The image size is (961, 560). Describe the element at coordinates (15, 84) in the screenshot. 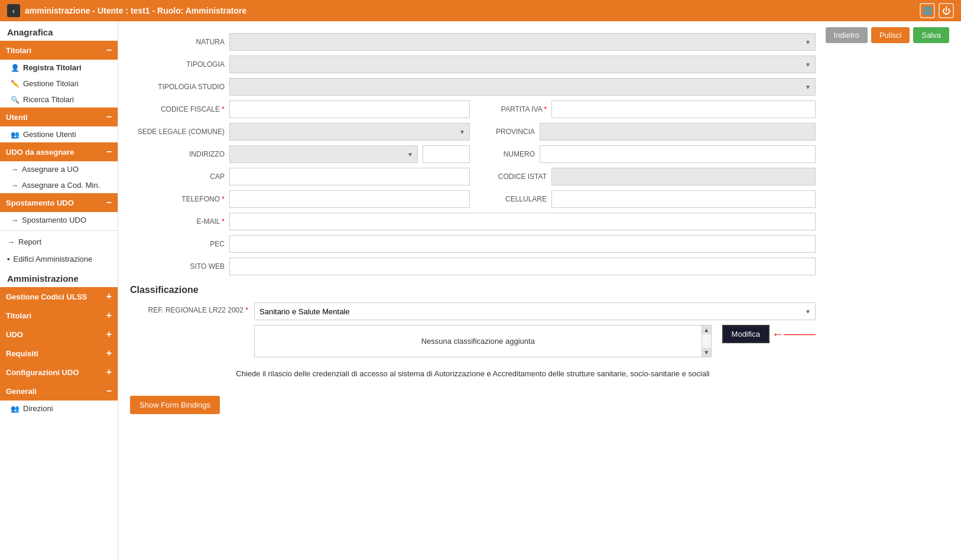

I see `edit-icon` at that location.